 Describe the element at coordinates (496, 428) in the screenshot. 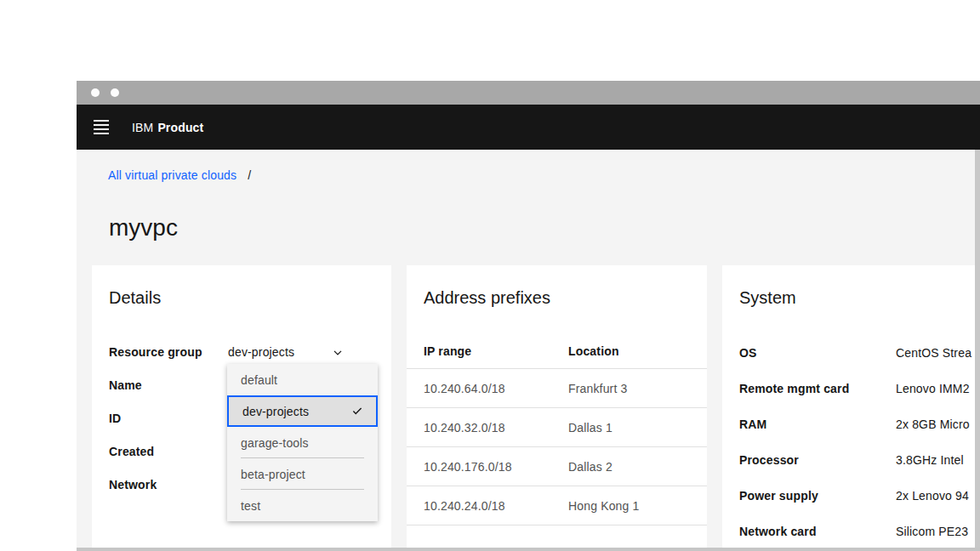

I see `ip-range-cell: 10.240.32.0/18` at that location.